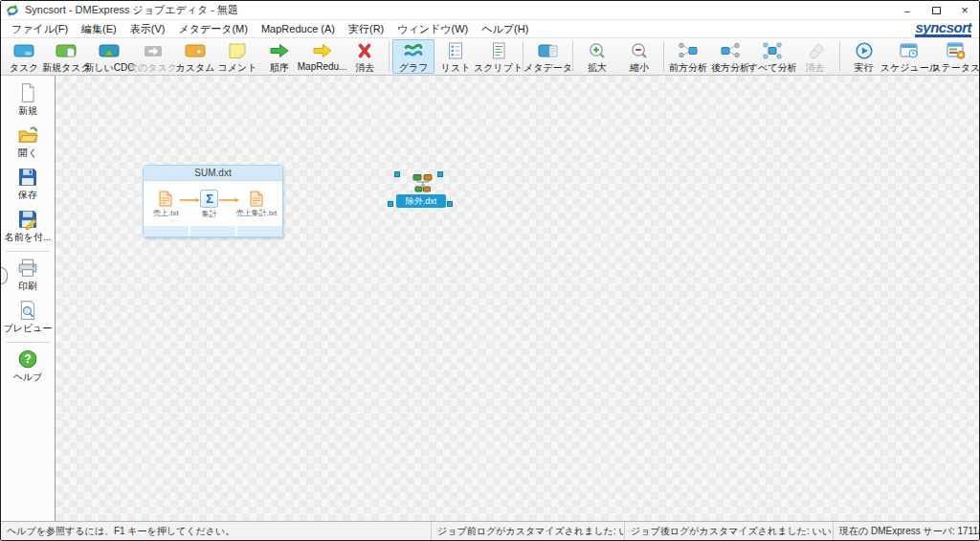  I want to click on toolbar-button-label: 縮小, so click(639, 68).